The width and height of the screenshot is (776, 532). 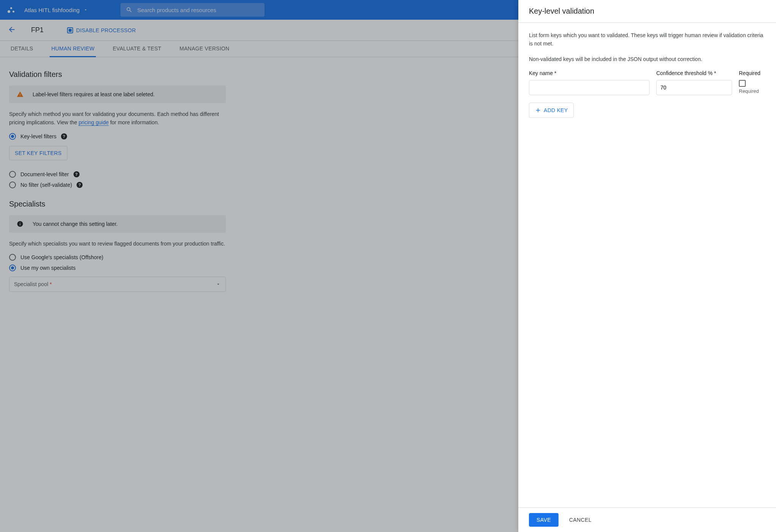 I want to click on key-name-input, so click(x=589, y=88).